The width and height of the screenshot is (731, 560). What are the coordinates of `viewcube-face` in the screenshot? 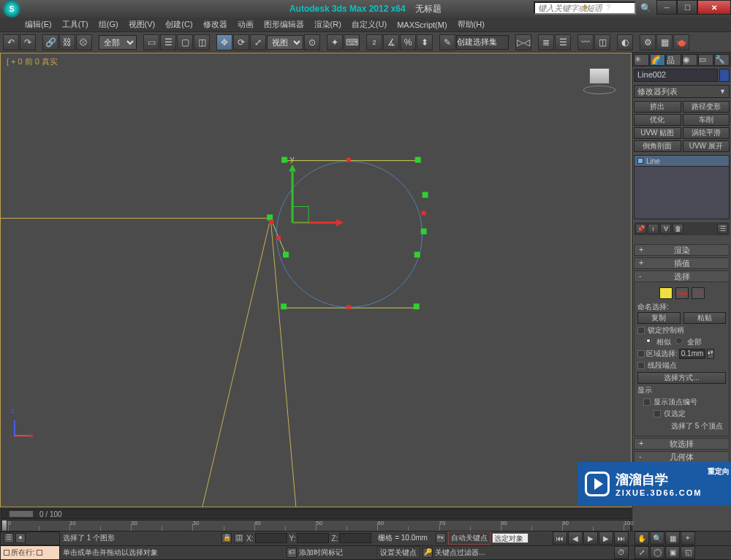 It's located at (599, 76).